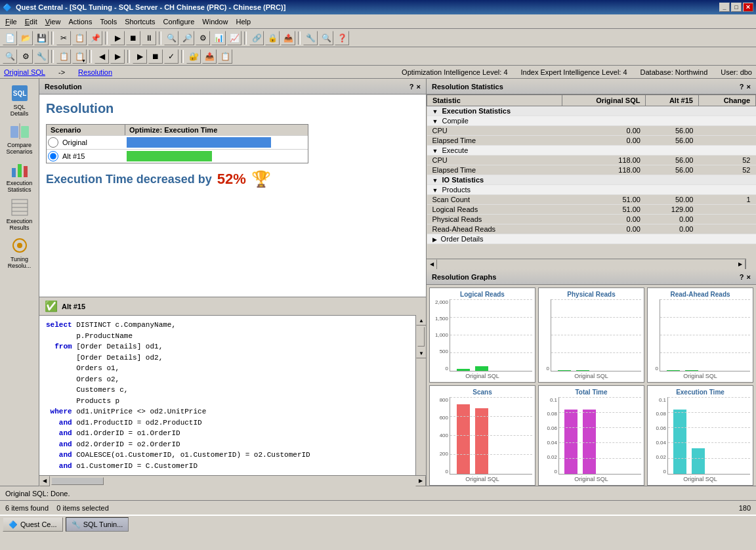  I want to click on tb-btn14: 🔧, so click(310, 38).